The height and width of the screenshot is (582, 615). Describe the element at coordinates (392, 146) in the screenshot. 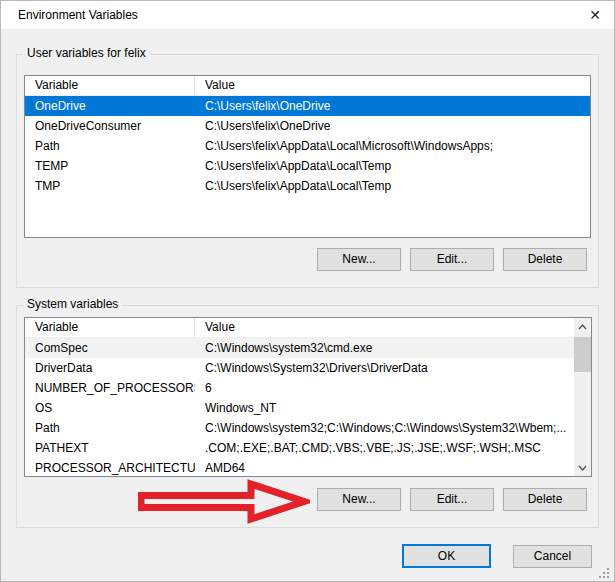

I see `value-cell: C:\Users\felix\AppData\Local\Microsoft\W…` at that location.